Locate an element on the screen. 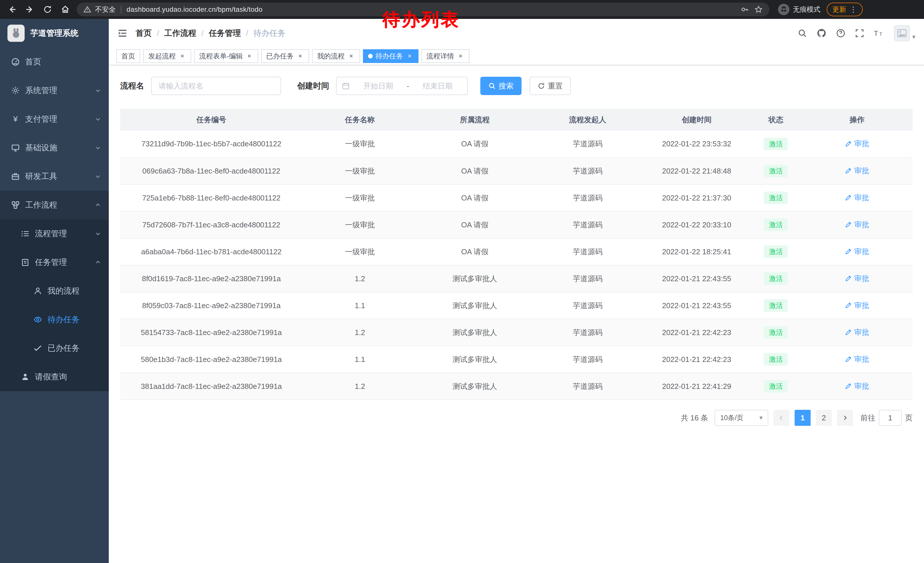  sidebar-item-home: 首页 is located at coordinates (54, 62).